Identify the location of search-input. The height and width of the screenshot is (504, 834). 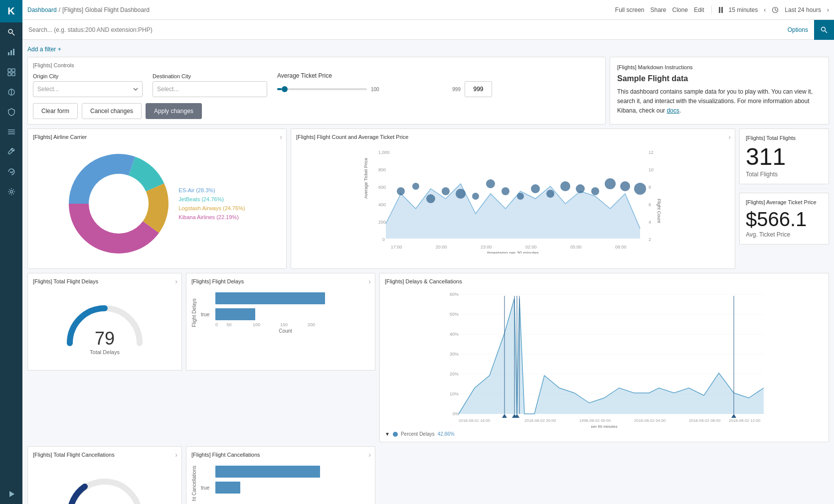
(402, 30).